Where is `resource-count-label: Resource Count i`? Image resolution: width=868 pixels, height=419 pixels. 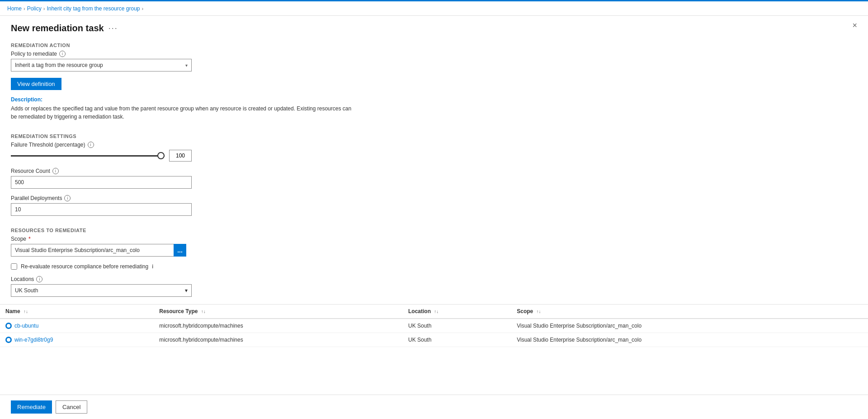
resource-count-label: Resource Count i is located at coordinates (434, 171).